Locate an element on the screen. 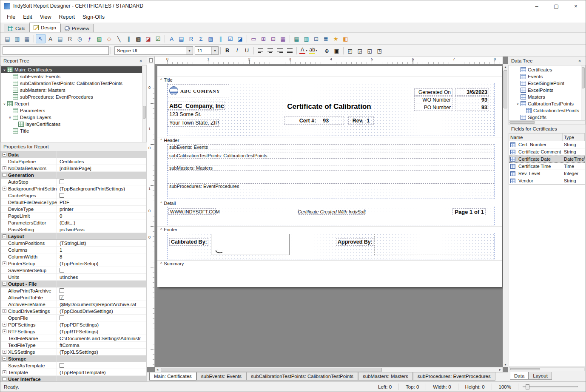 This screenshot has width=586, height=392. zoom-slider-thumb is located at coordinates (527, 387).